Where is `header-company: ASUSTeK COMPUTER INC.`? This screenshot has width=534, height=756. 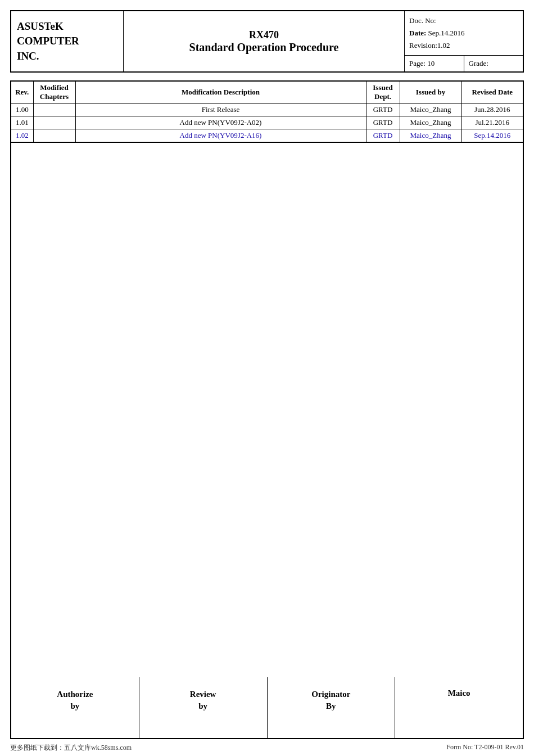 header-company: ASUSTeK COMPUTER INC. is located at coordinates (67, 42).